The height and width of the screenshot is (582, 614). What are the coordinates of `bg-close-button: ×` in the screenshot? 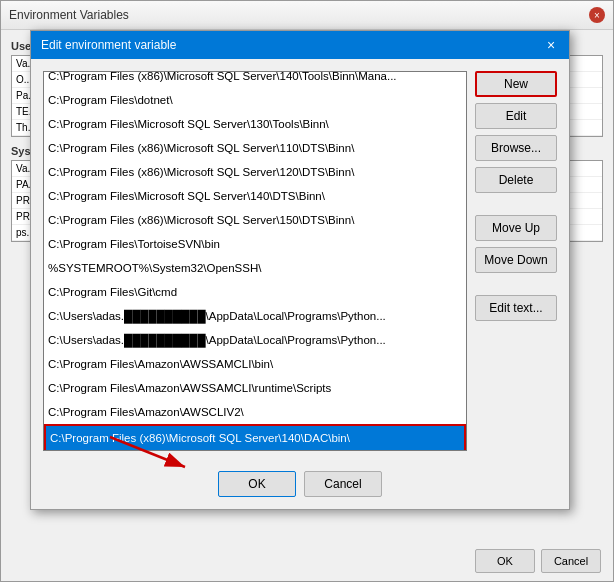 It's located at (597, 15).